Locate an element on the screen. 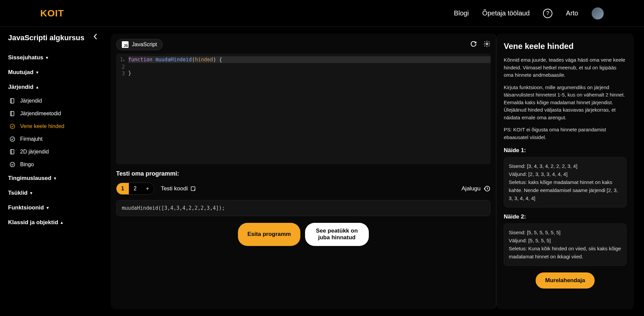 The height and width of the screenshot is (316, 644). avatar is located at coordinates (598, 13).